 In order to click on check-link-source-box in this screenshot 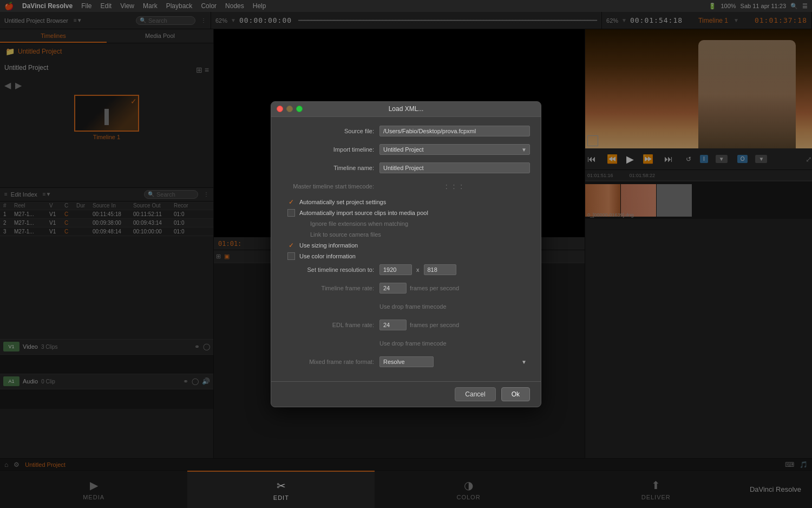, I will do `click(302, 235)`.